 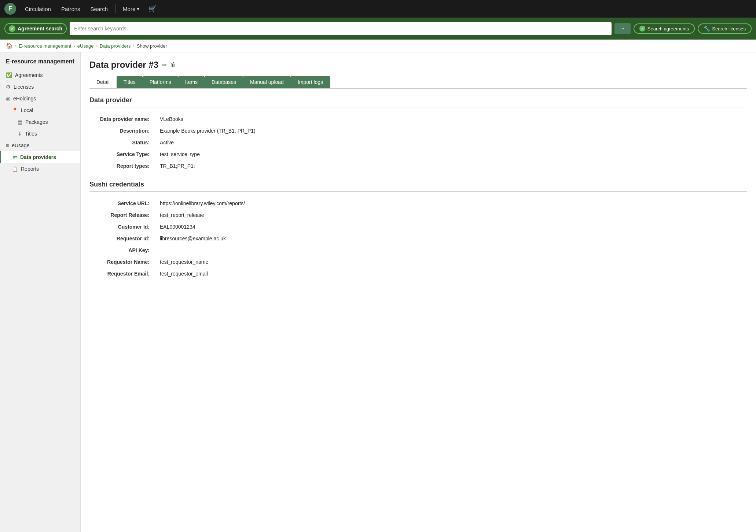 I want to click on breadcrumb-data-providers: Data providers, so click(x=115, y=46).